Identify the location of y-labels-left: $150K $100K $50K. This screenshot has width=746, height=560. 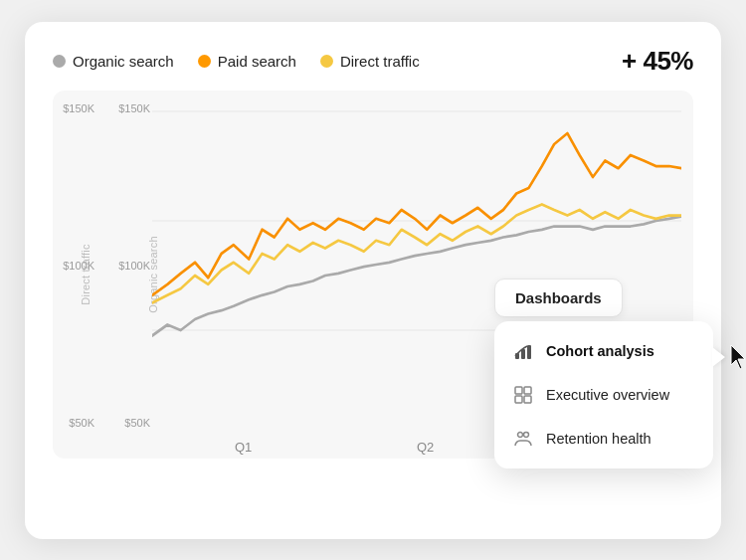
(77, 260).